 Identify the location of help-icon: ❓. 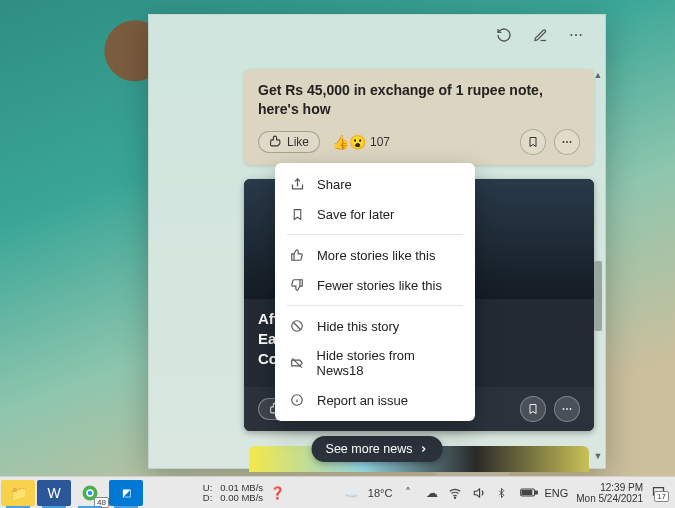
(277, 493).